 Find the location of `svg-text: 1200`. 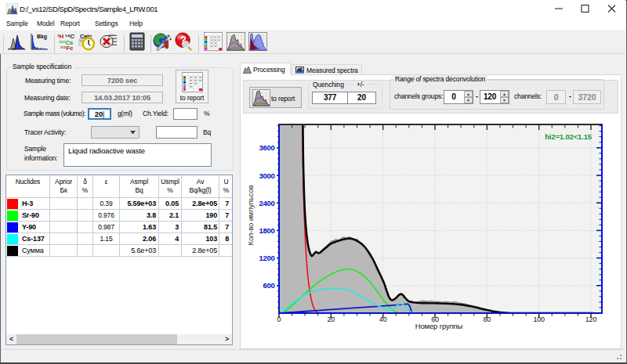

svg-text: 1200 is located at coordinates (267, 258).